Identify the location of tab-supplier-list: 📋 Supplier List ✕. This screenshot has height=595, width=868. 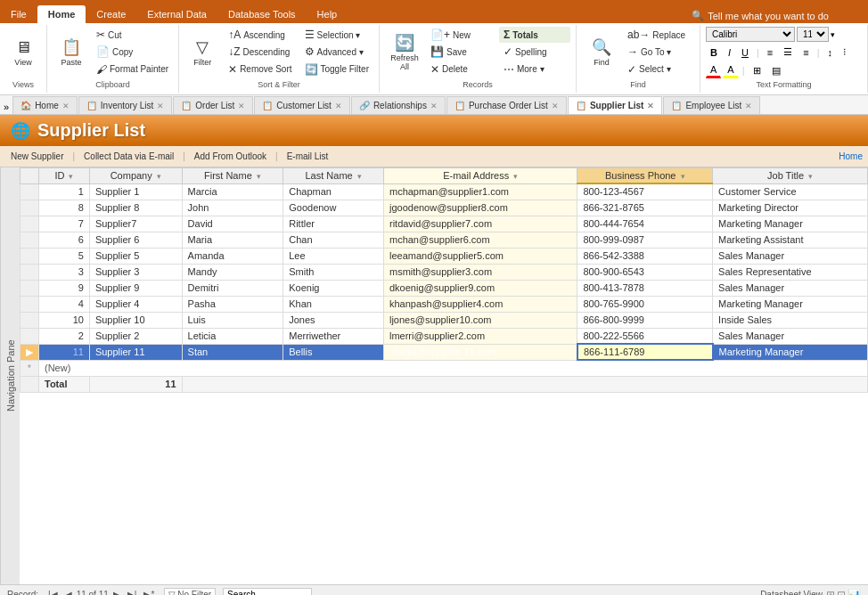
(615, 105).